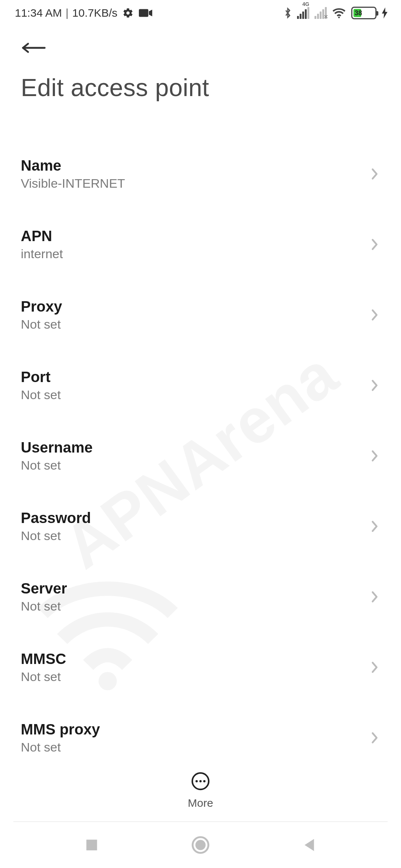 The width and height of the screenshot is (401, 868). What do you see at coordinates (306, 4) in the screenshot?
I see `network-type: 4G` at bounding box center [306, 4].